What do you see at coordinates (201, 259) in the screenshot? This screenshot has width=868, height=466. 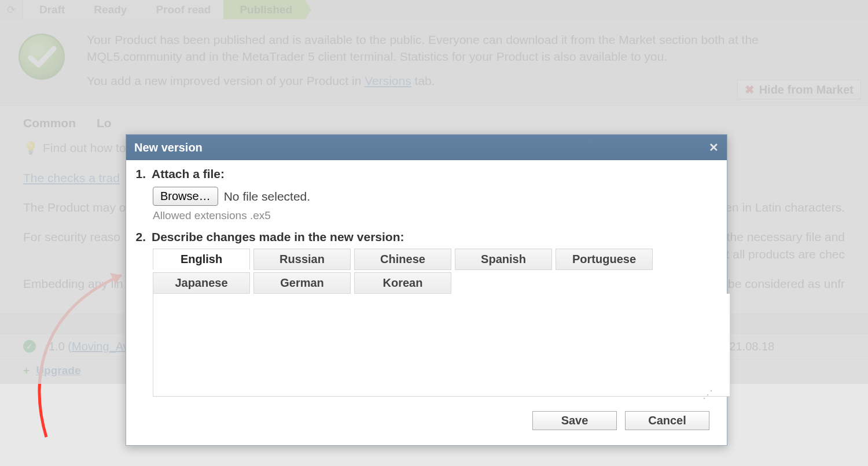 I see `lang-tab-english: English` at bounding box center [201, 259].